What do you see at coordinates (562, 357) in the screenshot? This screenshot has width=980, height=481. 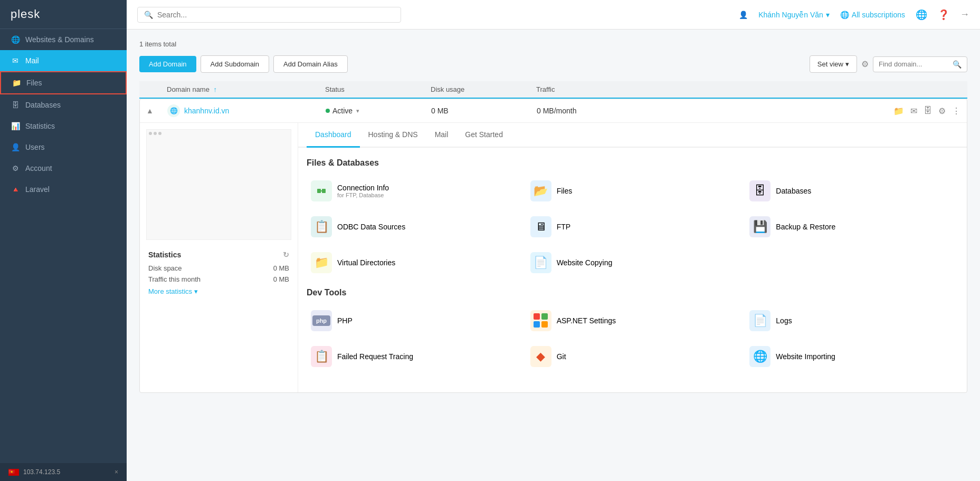 I see `git-label: Git` at bounding box center [562, 357].